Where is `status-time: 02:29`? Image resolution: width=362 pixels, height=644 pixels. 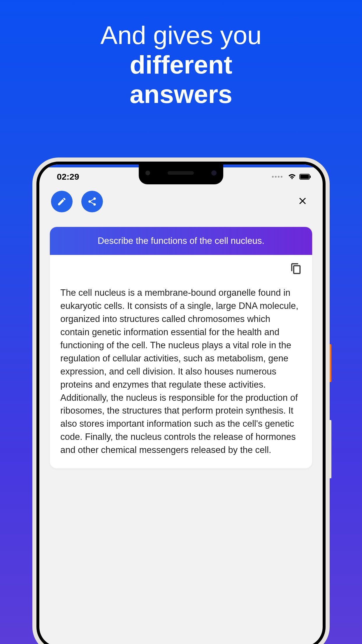
status-time: 02:29 is located at coordinates (68, 177).